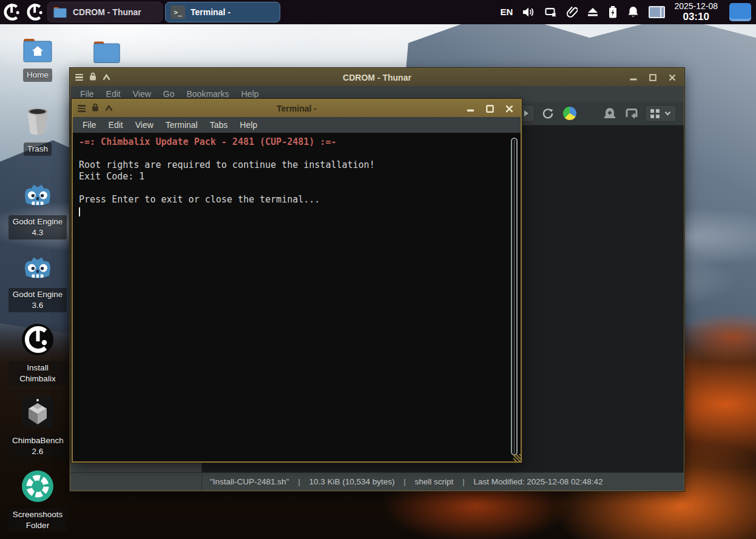 This screenshot has height=539, width=756. Describe the element at coordinates (570, 113) in the screenshot. I see `disk-usage-pie-icon` at that location.